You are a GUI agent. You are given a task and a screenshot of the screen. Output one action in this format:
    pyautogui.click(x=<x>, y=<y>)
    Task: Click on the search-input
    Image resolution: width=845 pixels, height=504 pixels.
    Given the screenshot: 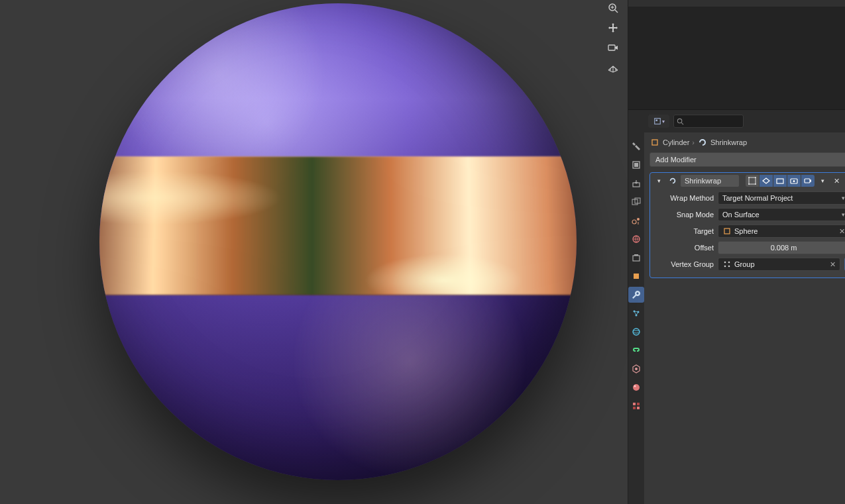 What is the action you would take?
    pyautogui.click(x=708, y=121)
    